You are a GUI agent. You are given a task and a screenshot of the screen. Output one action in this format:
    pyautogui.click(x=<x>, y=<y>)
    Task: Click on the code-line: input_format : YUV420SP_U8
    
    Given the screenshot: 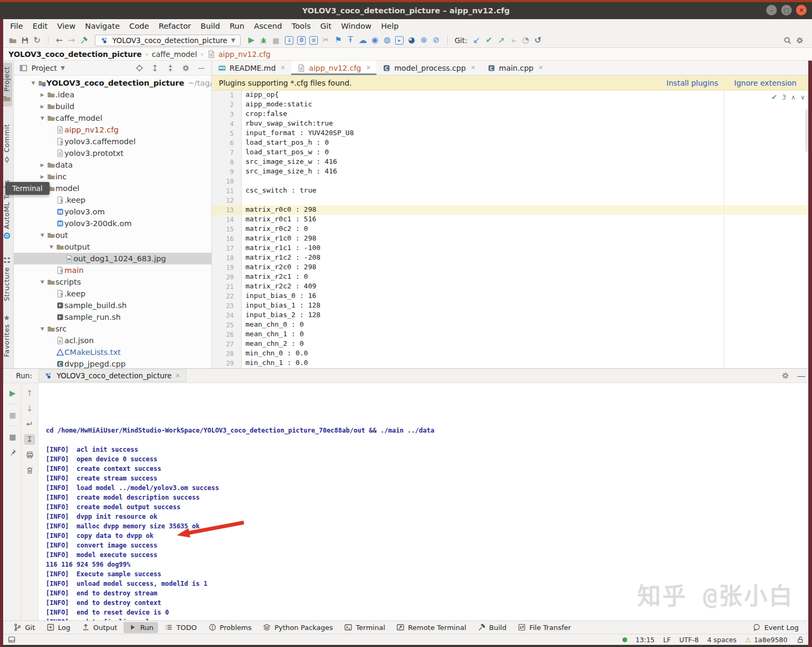 What is the action you would take?
    pyautogui.click(x=527, y=134)
    